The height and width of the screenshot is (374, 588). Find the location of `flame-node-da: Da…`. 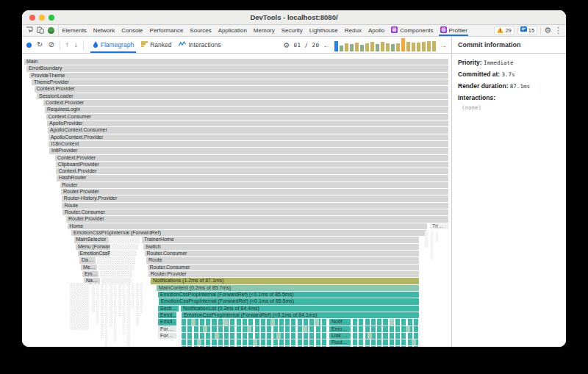

flame-node-da: Da… is located at coordinates (87, 260).